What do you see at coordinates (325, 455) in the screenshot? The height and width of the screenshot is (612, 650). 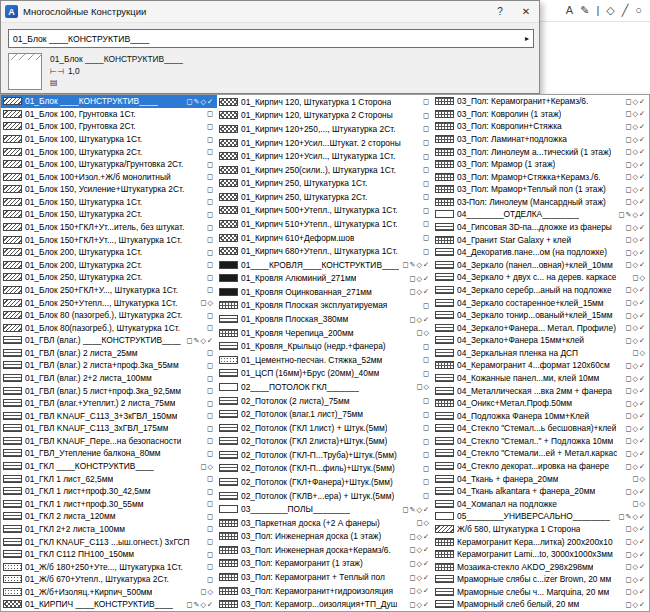 I see `composite-item: 02_Потолок (ГКЛ-П...Труба)+Штук.(5мм)◻` at bounding box center [325, 455].